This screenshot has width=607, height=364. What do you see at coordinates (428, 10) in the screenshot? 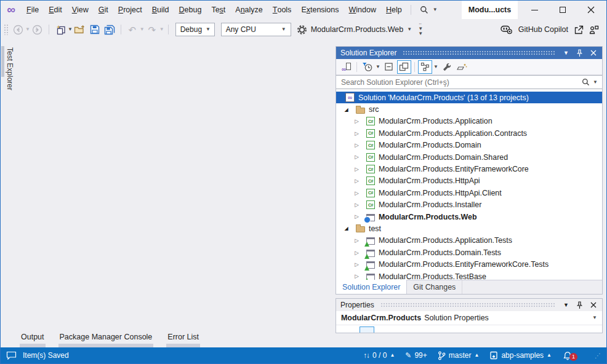
I see `quick-search: ▼` at bounding box center [428, 10].